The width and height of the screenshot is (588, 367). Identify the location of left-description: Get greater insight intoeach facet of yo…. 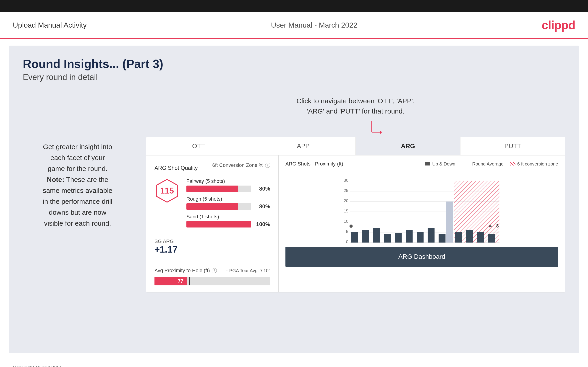
(78, 185).